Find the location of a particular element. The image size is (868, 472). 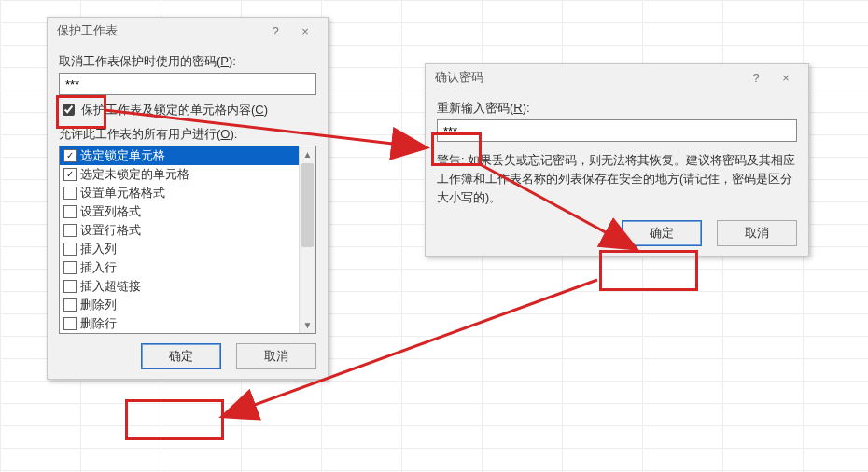

list-item: 插入行 is located at coordinates (188, 268).